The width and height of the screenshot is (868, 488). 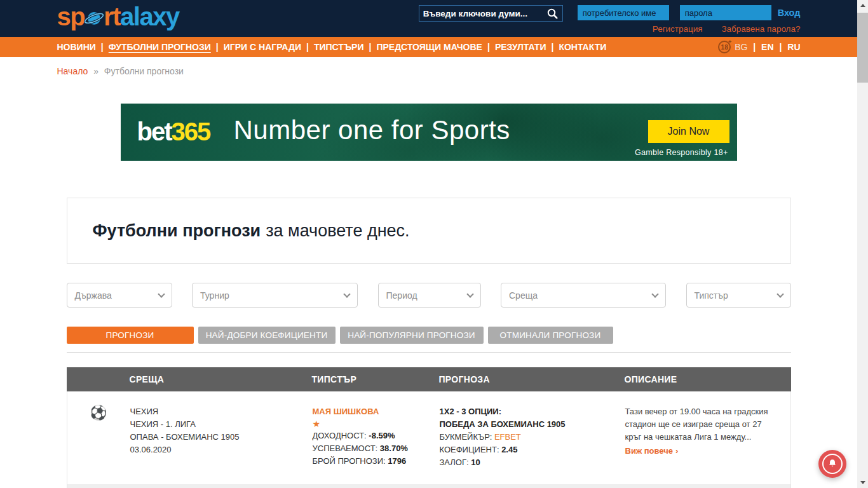 I want to click on description-cell: Тази вечер от 19.00 часа на градския ста…, so click(x=708, y=437).